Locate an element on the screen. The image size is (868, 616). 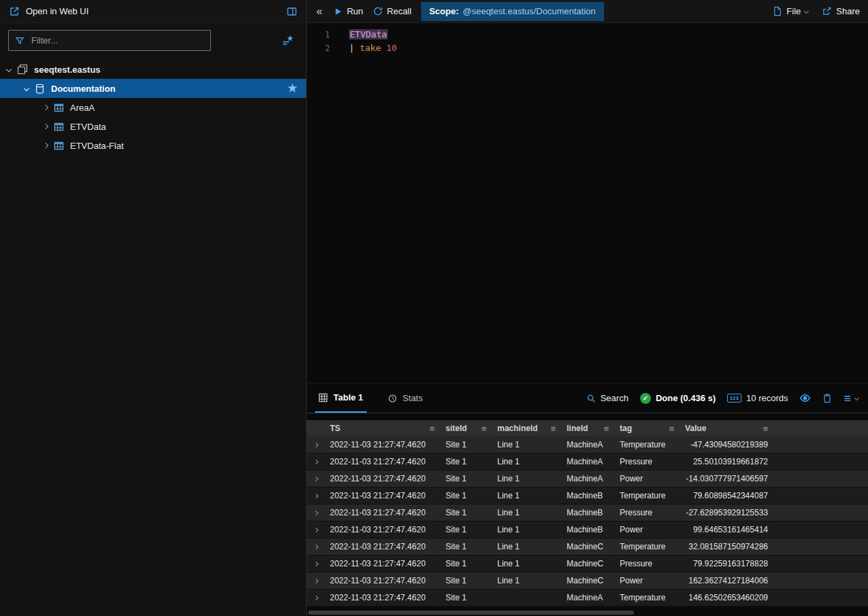
filter-input is located at coordinates (117, 41).